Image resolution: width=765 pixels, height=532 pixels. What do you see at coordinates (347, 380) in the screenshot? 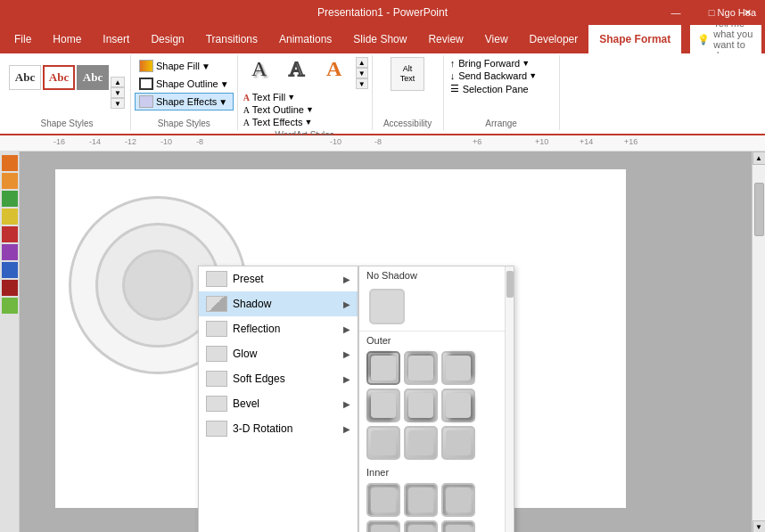
I see `soft-edges-arrow: ▶` at bounding box center [347, 380].